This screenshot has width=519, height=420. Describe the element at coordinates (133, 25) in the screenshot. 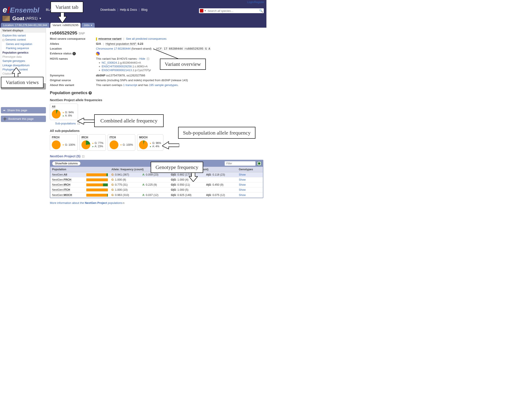

I see `tabs-row: Location: 17:60,279,944-60,280,944 Varia…` at that location.